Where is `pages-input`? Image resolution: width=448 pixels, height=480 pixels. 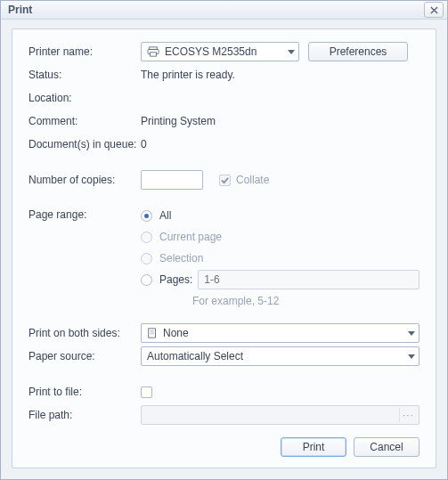 pages-input is located at coordinates (308, 280).